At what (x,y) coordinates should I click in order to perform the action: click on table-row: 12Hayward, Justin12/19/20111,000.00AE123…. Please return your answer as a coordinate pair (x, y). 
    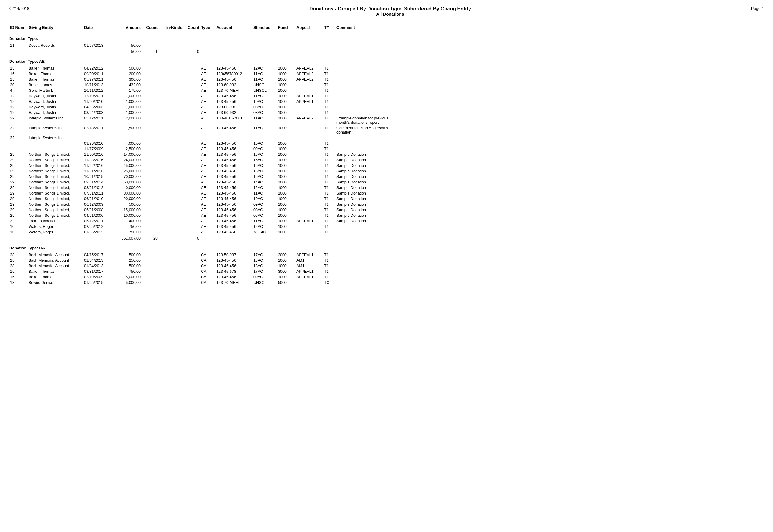
    Looking at the image, I should click on (387, 96).